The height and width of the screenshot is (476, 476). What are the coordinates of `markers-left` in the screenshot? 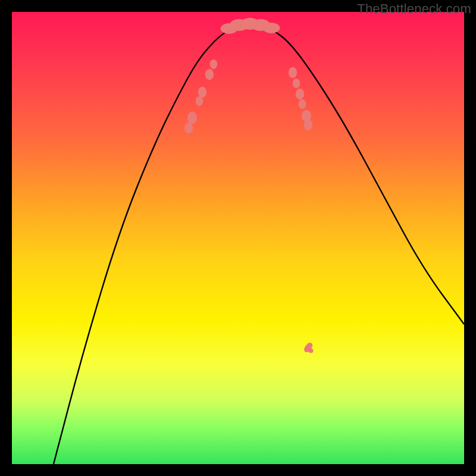 It's located at (201, 96).